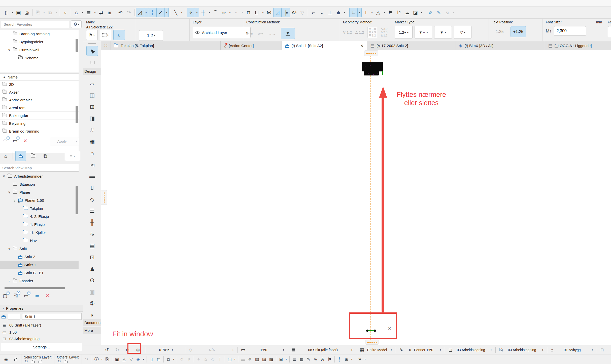 The width and height of the screenshot is (611, 364). What do you see at coordinates (213, 359) in the screenshot?
I see `statusbar-button: ◇` at bounding box center [213, 359].